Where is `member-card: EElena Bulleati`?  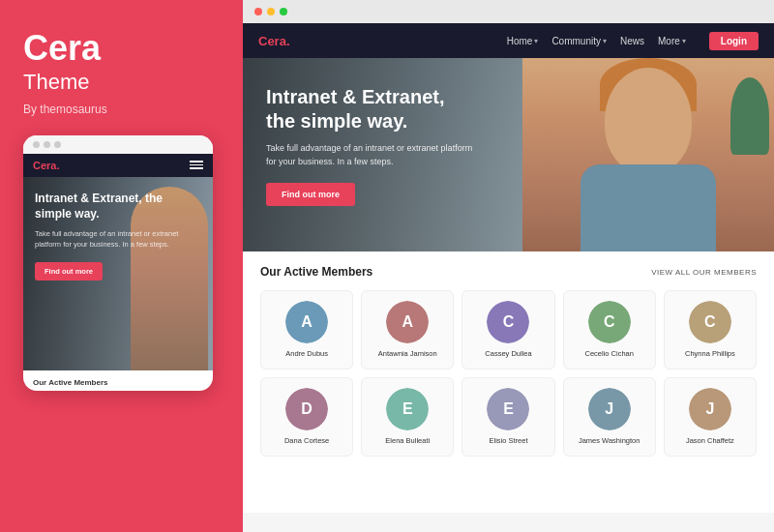 member-card: EElena Bulleati is located at coordinates (407, 417).